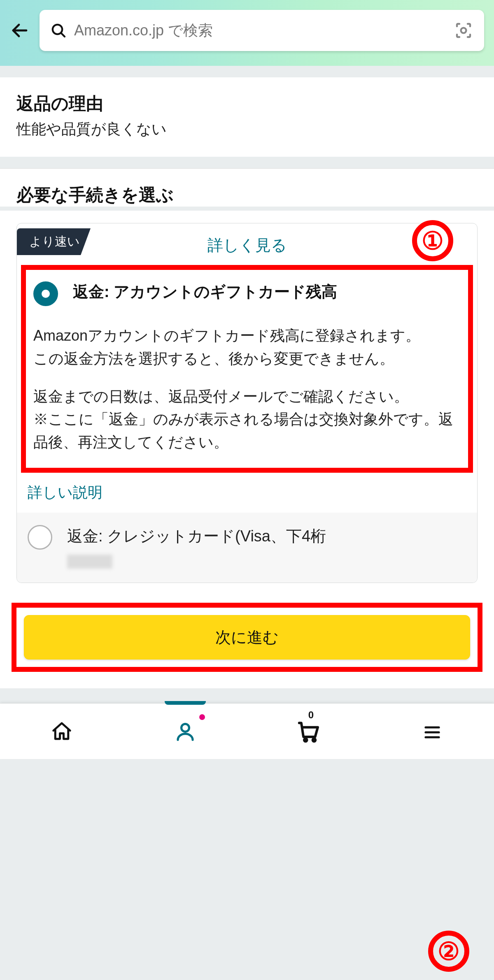 The image size is (494, 980). Describe the element at coordinates (185, 732) in the screenshot. I see `account-icon` at that location.